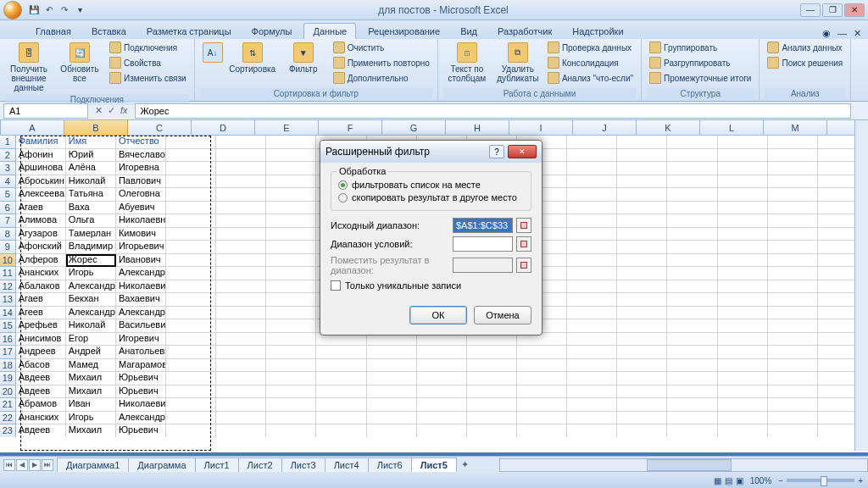 The image size is (868, 488). Describe the element at coordinates (41, 300) in the screenshot. I see `cell: Агаев` at that location.